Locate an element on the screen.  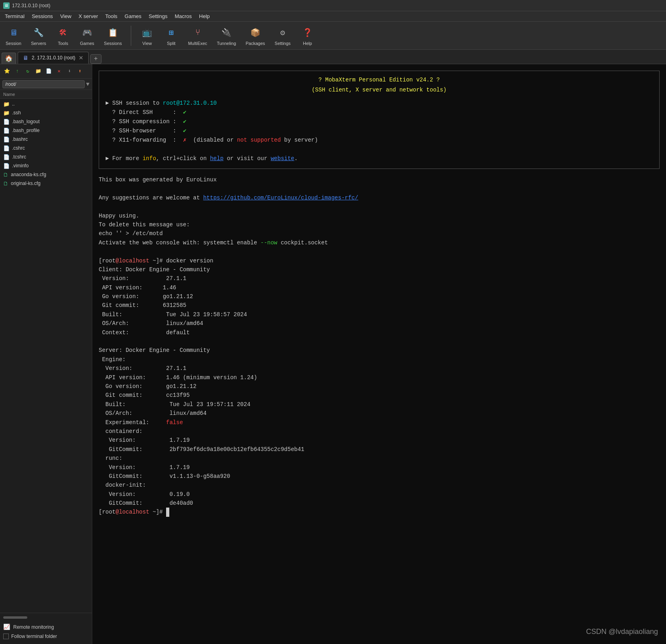
infobox-line-5: ? X11-forwarding : ✗ (disabled or not su… is located at coordinates (379, 140).